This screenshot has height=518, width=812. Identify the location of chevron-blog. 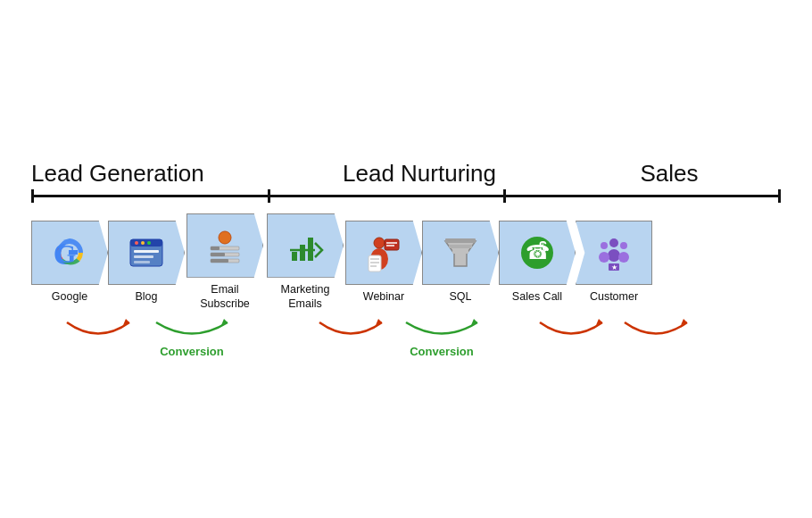
(146, 253).